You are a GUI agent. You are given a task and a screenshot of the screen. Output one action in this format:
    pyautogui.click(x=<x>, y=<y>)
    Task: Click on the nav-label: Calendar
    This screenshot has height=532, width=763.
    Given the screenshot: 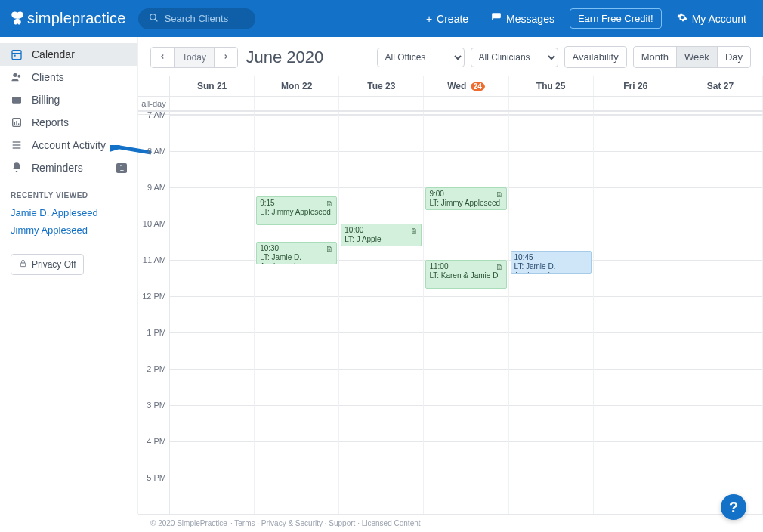 What is the action you would take?
    pyautogui.click(x=53, y=54)
    